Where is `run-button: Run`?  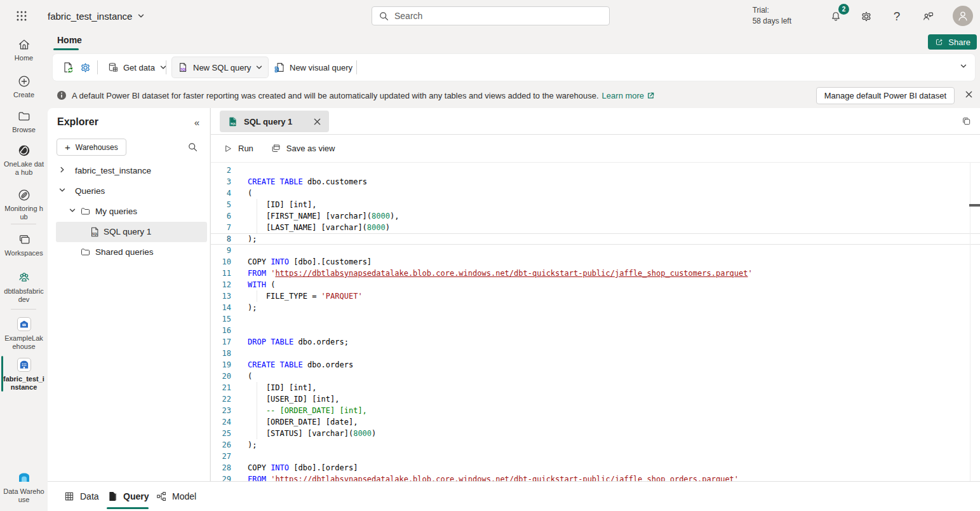 run-button: Run is located at coordinates (238, 149).